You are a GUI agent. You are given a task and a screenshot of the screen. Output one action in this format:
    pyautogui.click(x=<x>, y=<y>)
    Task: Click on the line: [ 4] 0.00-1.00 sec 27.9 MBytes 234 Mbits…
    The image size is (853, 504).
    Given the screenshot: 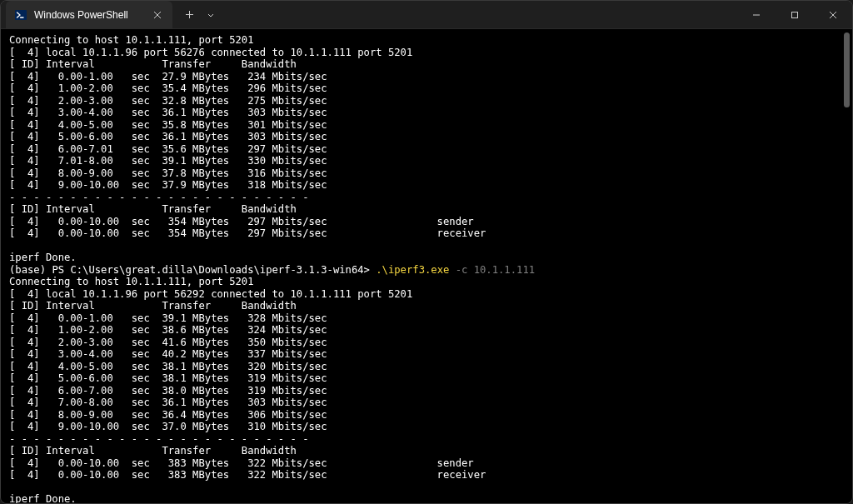 What is the action you would take?
    pyautogui.click(x=168, y=77)
    